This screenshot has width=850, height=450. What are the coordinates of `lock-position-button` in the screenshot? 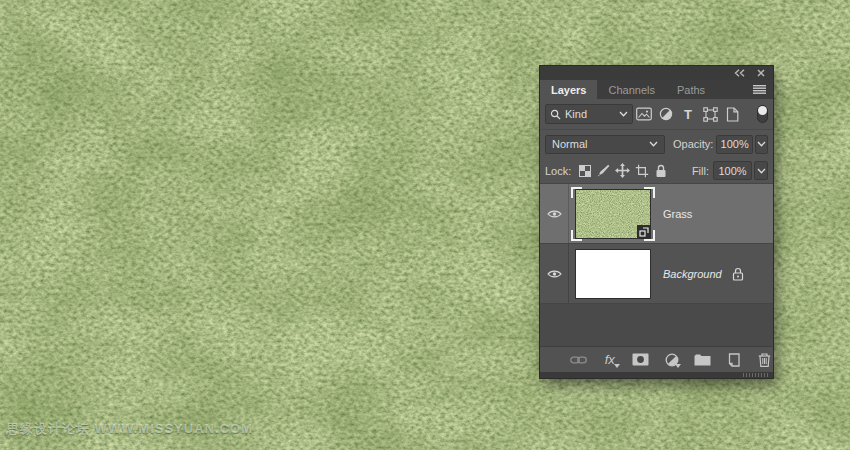 It's located at (622, 171).